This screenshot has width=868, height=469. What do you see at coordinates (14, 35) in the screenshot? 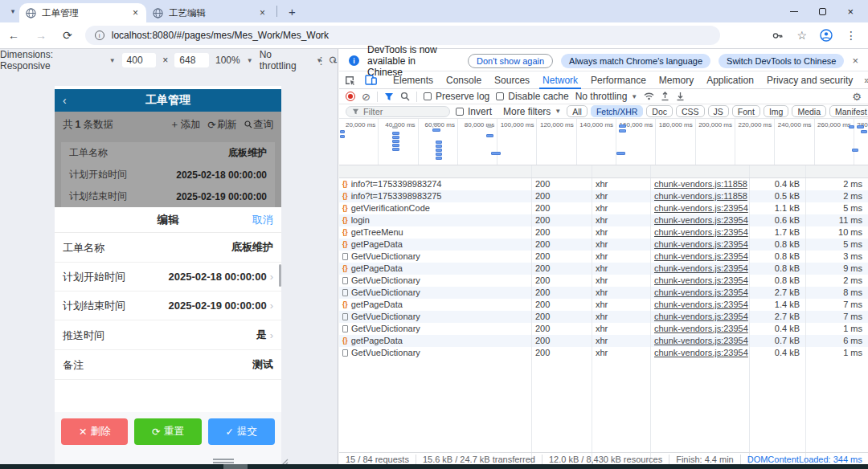
I see `back-button: ←` at bounding box center [14, 35].